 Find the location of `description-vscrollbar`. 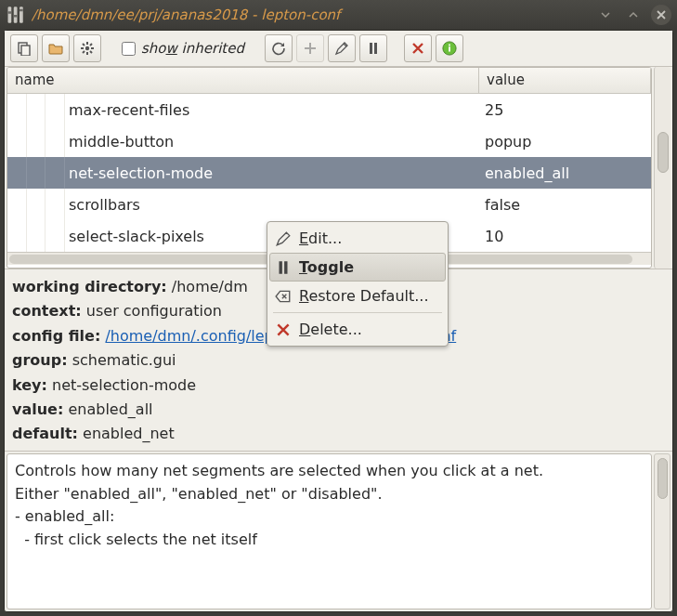

description-vscrollbar is located at coordinates (662, 531).